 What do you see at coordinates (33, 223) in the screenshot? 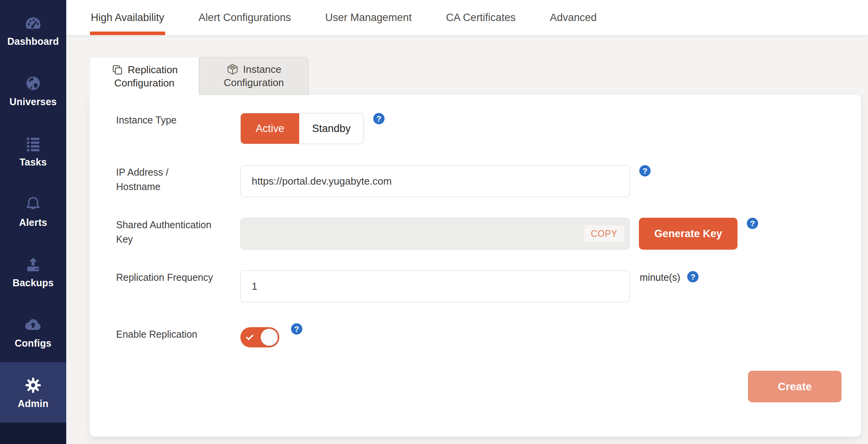
I see `sidebar-item-label: Alerts` at bounding box center [33, 223].